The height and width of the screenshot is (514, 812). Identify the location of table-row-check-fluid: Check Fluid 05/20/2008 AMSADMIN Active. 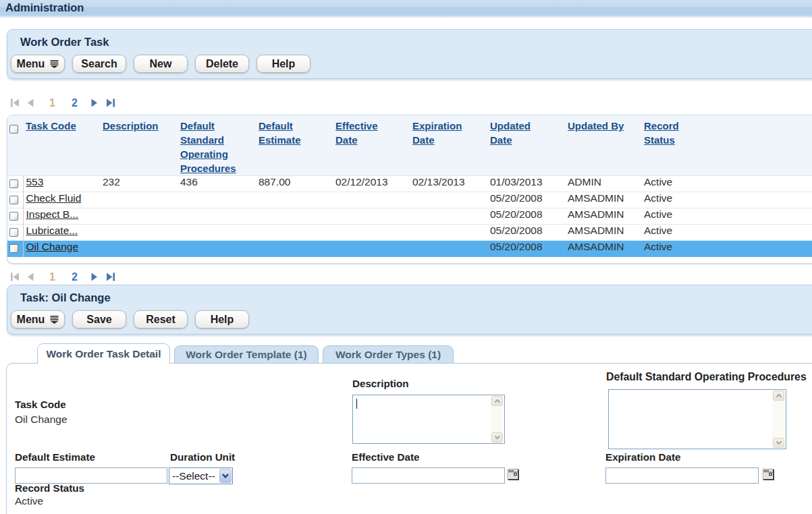
(410, 200).